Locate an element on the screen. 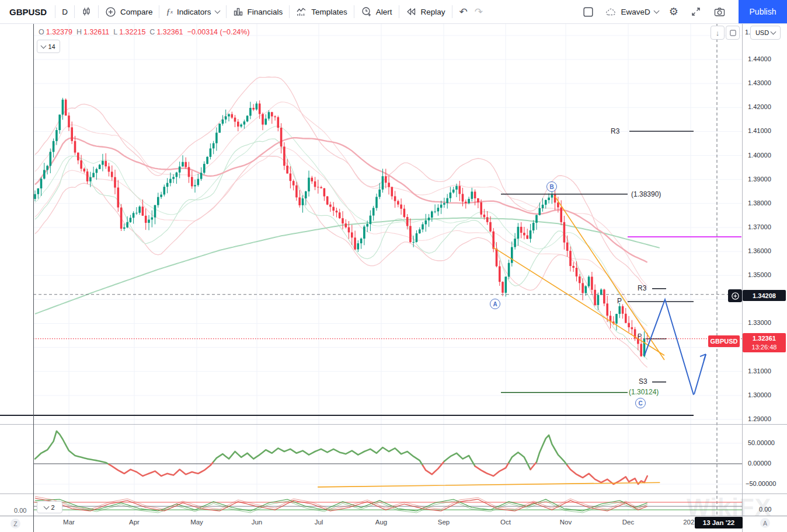  change-value: −0.00314 (−0.24%) is located at coordinates (218, 32).